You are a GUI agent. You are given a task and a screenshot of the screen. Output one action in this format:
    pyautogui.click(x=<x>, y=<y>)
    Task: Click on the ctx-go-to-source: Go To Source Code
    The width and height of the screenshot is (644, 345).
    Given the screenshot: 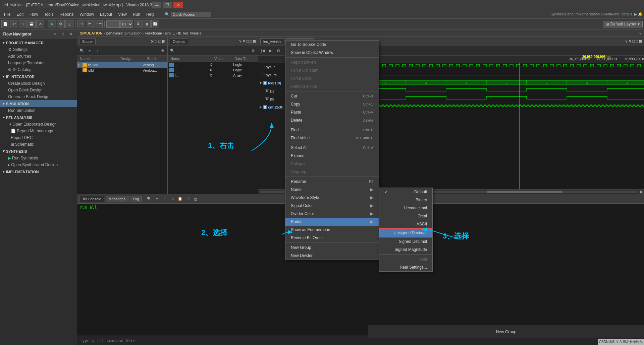 What is the action you would take?
    pyautogui.click(x=332, y=45)
    